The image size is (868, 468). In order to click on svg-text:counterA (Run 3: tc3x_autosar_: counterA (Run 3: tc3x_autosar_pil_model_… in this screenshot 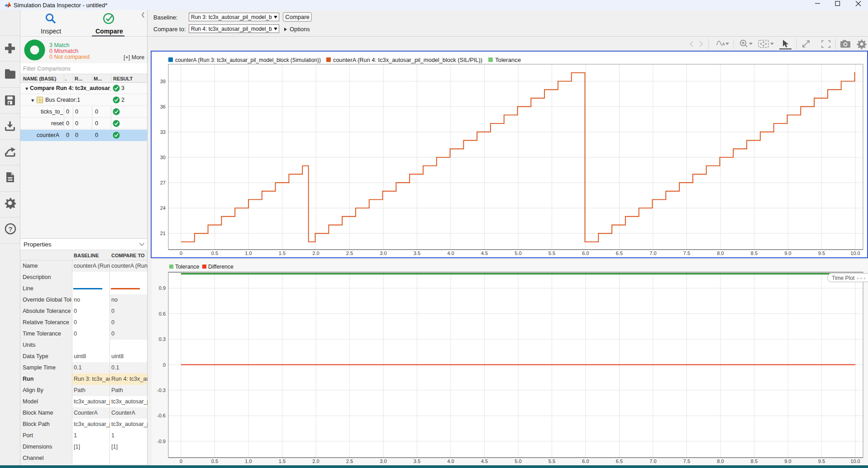, I will do `click(248, 60)`.